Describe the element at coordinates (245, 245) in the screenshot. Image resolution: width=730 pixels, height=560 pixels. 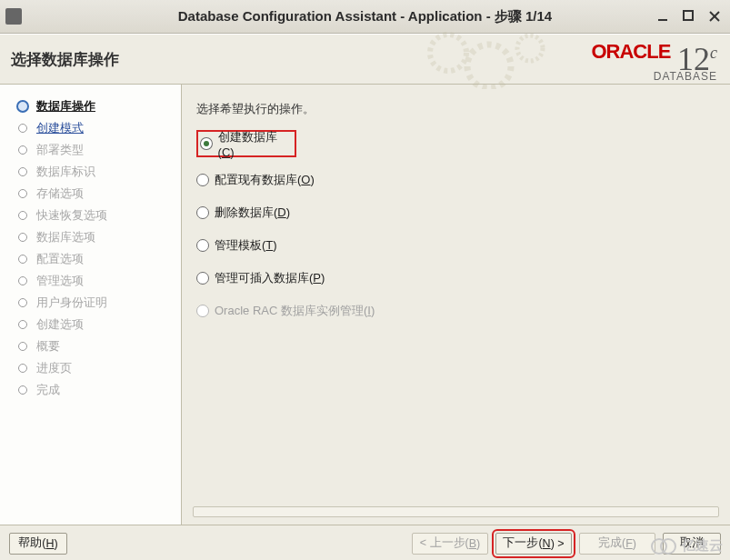
I see `radio-label: 管理模板(T)` at that location.